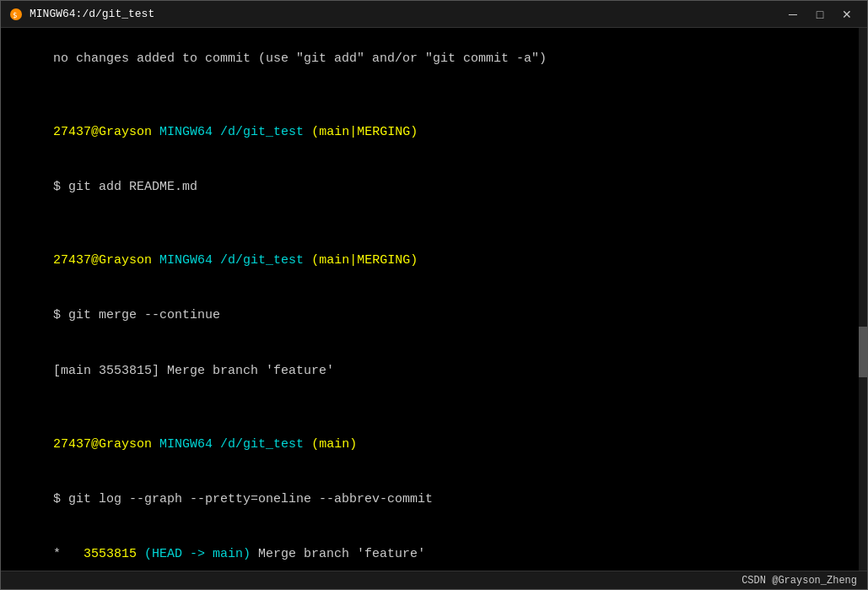  Describe the element at coordinates (194, 371) in the screenshot. I see `merge-output: [main 3553815] Merge branch 'feature'` at that location.